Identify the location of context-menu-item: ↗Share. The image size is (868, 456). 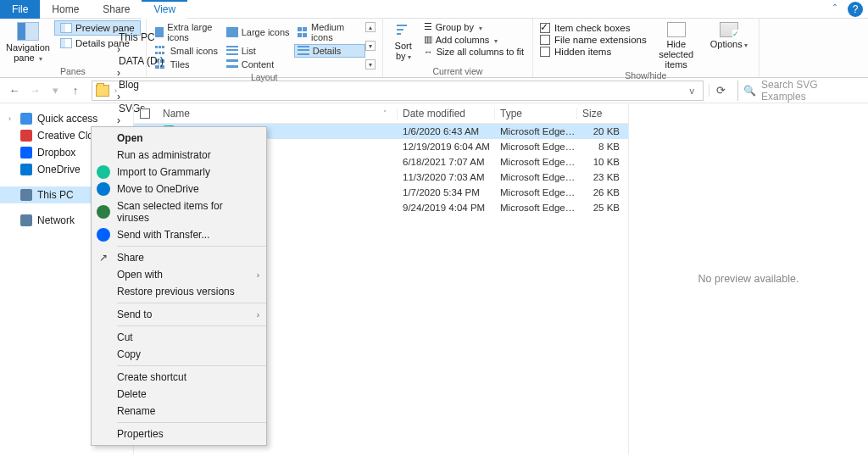
(179, 258).